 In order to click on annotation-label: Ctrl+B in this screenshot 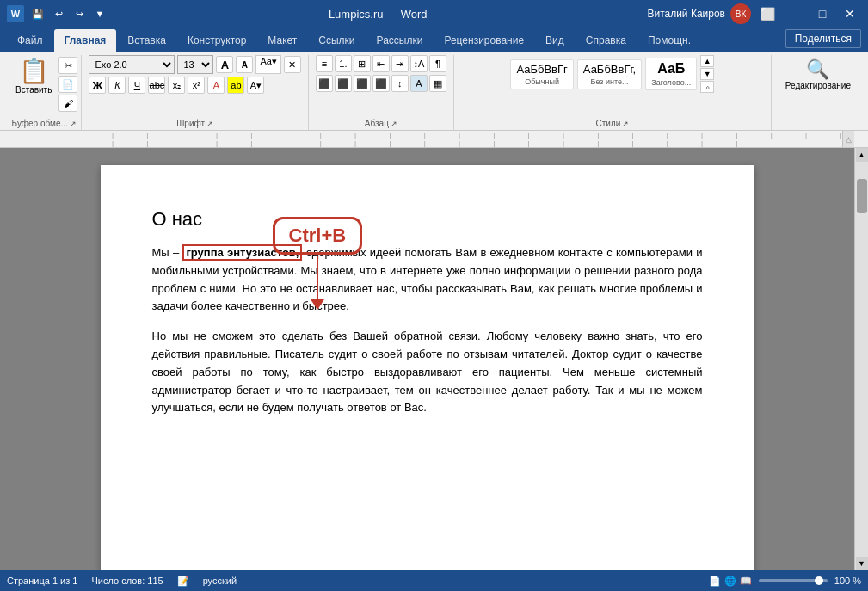, I will do `click(318, 236)`.